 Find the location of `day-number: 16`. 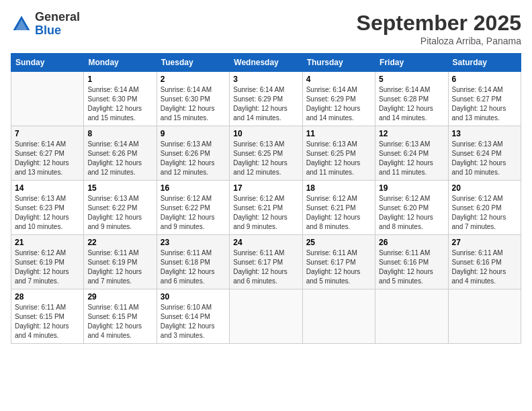

day-number: 16 is located at coordinates (193, 188).